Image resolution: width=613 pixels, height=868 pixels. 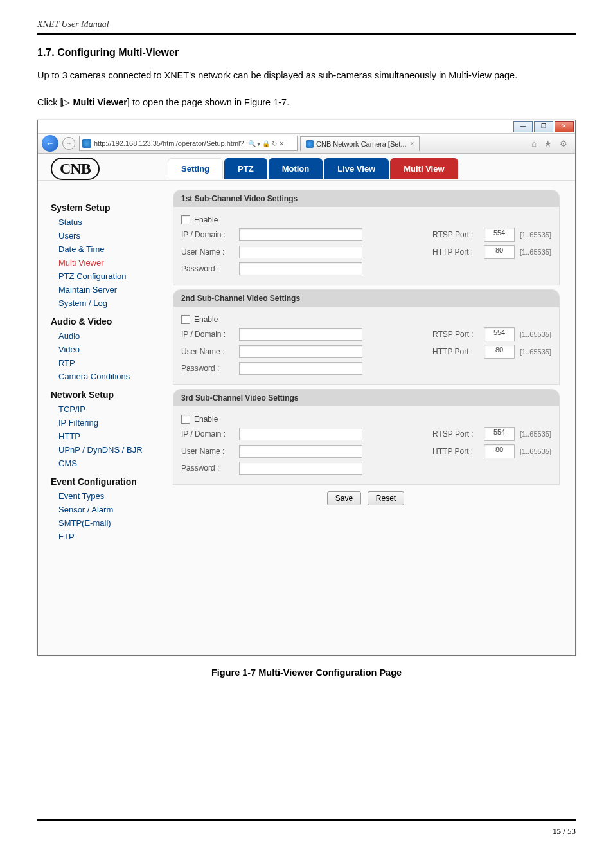 What do you see at coordinates (188, 143) in the screenshot?
I see `address-bar: http://192.168.123.35/html/operator/Setu…` at bounding box center [188, 143].